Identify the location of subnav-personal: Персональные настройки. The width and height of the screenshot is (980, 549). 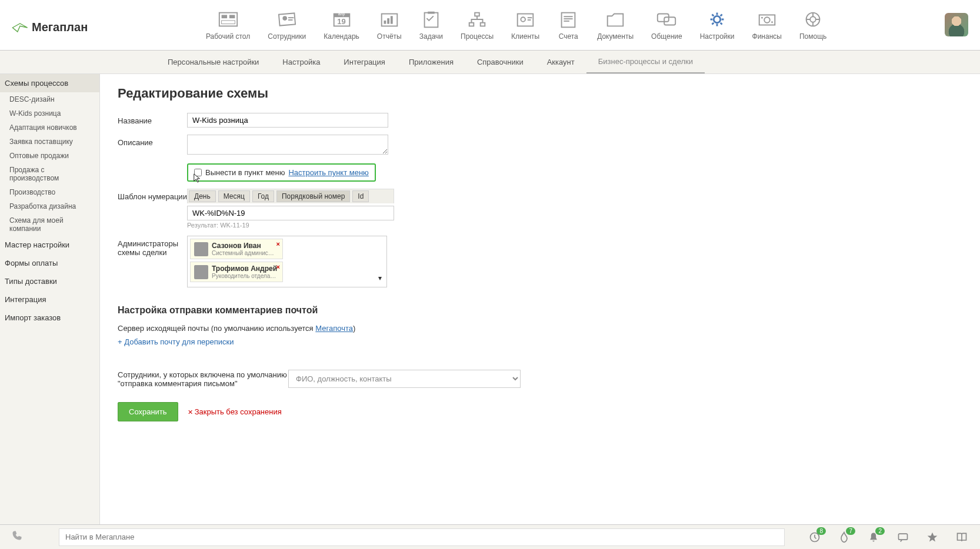
(213, 62).